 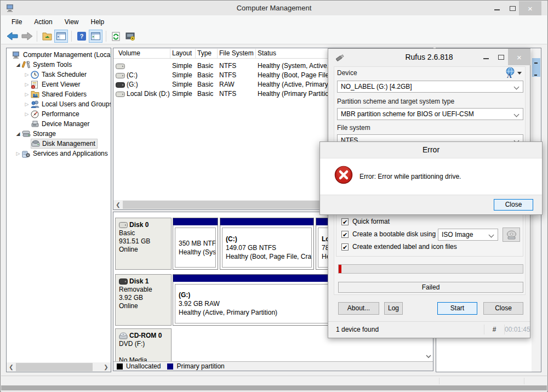 I want to click on column-volume: Volume, so click(x=129, y=53).